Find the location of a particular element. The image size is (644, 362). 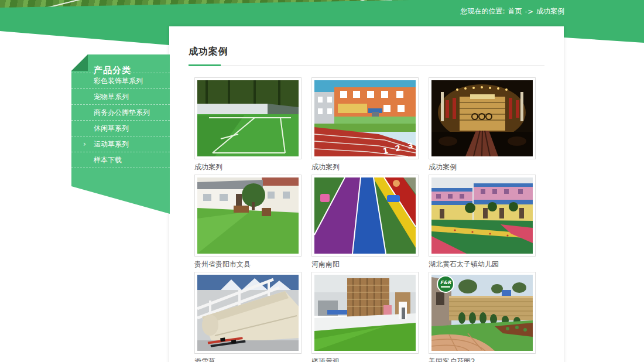

case-card-court is located at coordinates (248, 118).